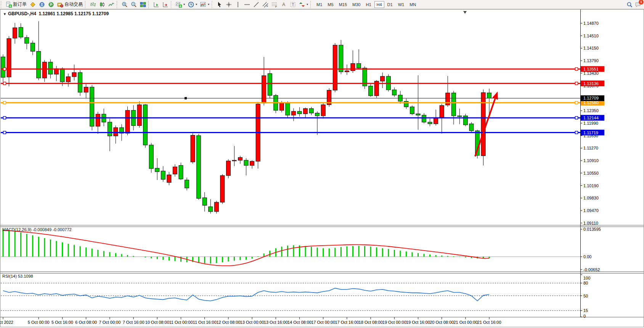 The width and height of the screenshot is (644, 328). What do you see at coordinates (247, 5) in the screenshot?
I see `horizontal-line-tool-button` at bounding box center [247, 5].